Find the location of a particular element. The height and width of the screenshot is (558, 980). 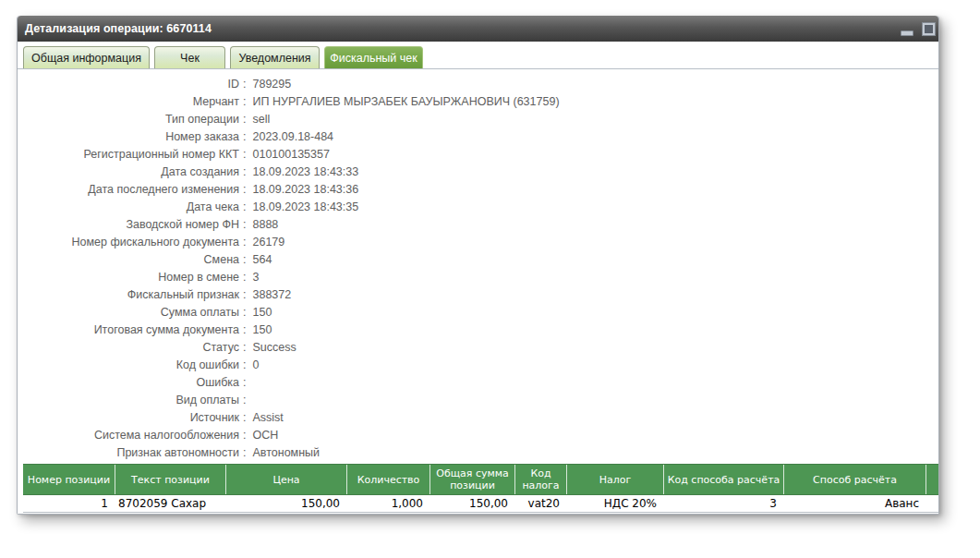

column-header-cut-off is located at coordinates (933, 479).